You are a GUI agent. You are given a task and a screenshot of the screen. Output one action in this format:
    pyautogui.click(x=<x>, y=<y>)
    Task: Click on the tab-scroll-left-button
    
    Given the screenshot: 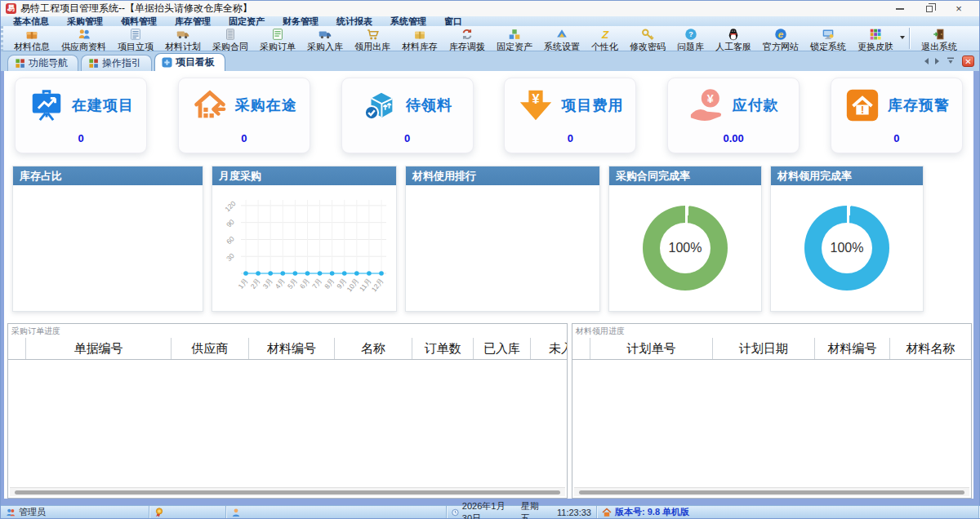 What is the action you would take?
    pyautogui.click(x=926, y=61)
    